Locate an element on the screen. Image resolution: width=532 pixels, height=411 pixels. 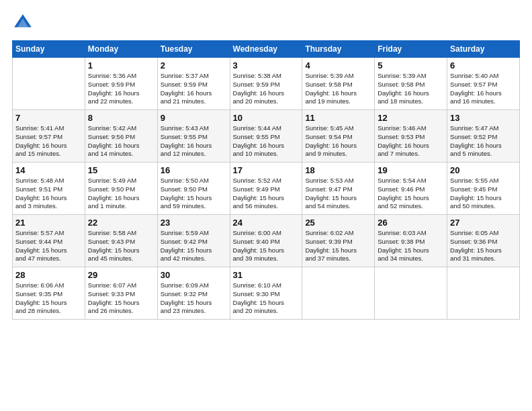
cell-content: Sunrise: 5:50 AM Sunset: 9:50 PM Dayligh… is located at coordinates (193, 193).